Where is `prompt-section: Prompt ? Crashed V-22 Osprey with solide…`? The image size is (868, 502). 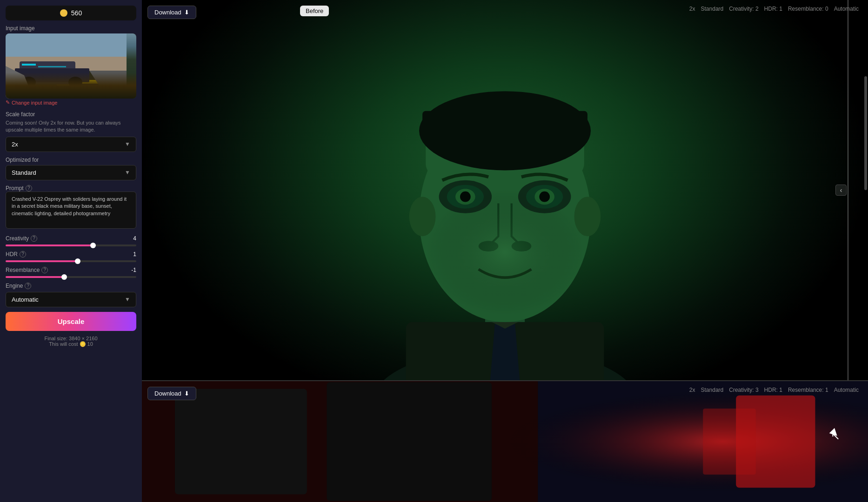
prompt-section: Prompt ? Crashed V-22 Osprey with solide… is located at coordinates (71, 208).